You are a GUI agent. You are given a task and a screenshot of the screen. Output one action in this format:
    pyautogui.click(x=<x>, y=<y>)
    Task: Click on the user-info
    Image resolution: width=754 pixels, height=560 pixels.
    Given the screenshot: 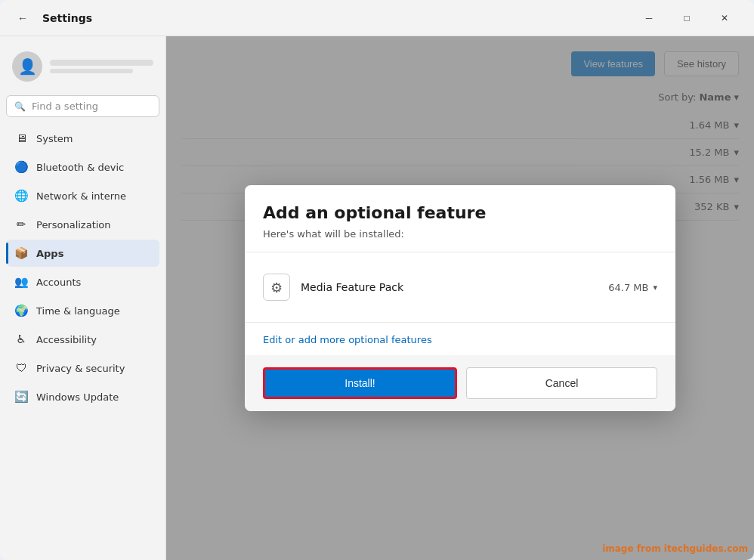 What is the action you would take?
    pyautogui.click(x=101, y=67)
    